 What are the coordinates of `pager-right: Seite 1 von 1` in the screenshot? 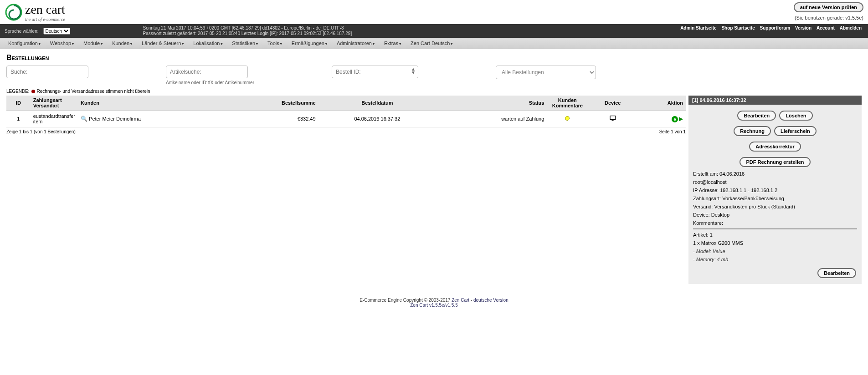 It's located at (673, 132).